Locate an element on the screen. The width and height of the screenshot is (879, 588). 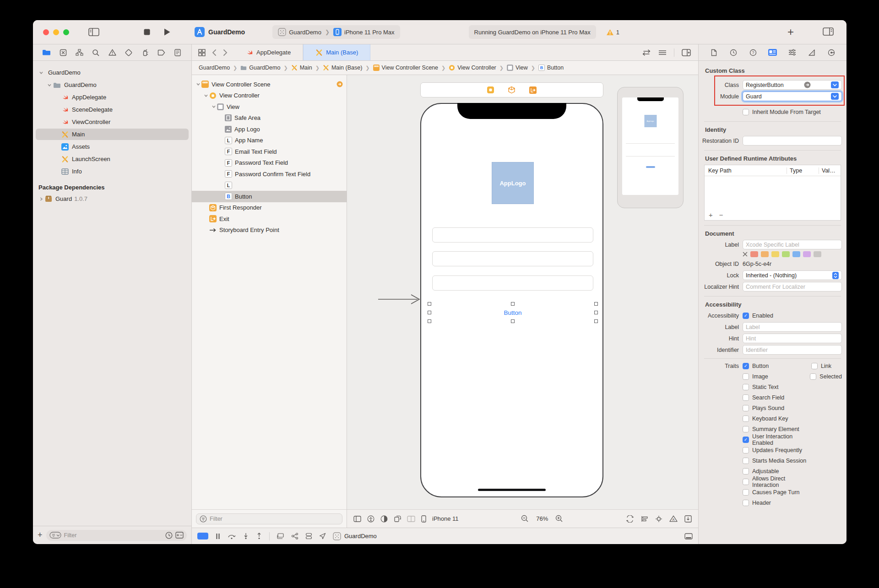
console-toggle-icon is located at coordinates (689, 536).